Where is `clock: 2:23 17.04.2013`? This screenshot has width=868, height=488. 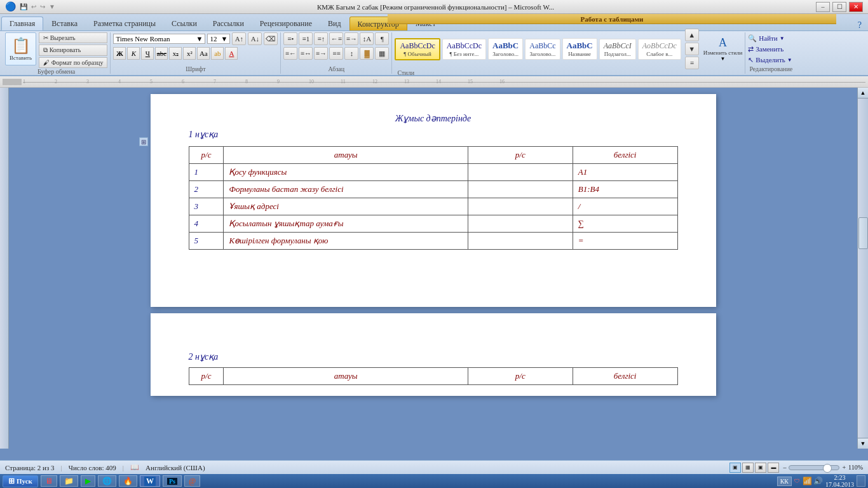 clock: 2:23 17.04.2013 is located at coordinates (840, 481).